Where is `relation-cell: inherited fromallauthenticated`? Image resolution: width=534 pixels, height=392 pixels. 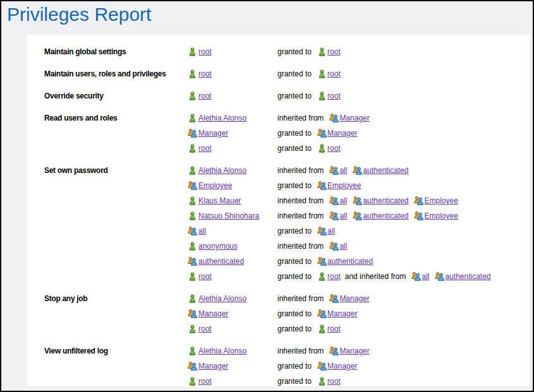 relation-cell: inherited fromallauthenticated is located at coordinates (403, 170).